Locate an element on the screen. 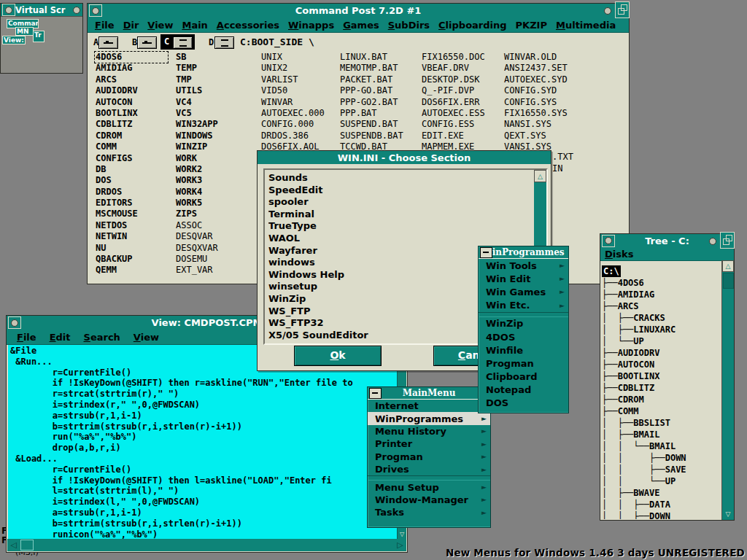 Image resolution: width=747 pixels, height=560 pixels. file-item: AMIDIAG is located at coordinates (132, 69).